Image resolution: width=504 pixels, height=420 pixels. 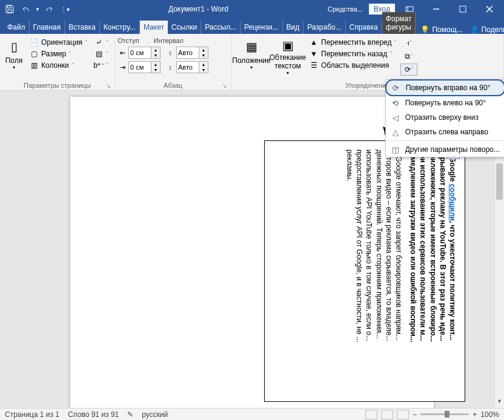 What do you see at coordinates (445, 103) in the screenshot?
I see `rotate-left-90: ⟲Повернуть влево на 90°` at bounding box center [445, 103].